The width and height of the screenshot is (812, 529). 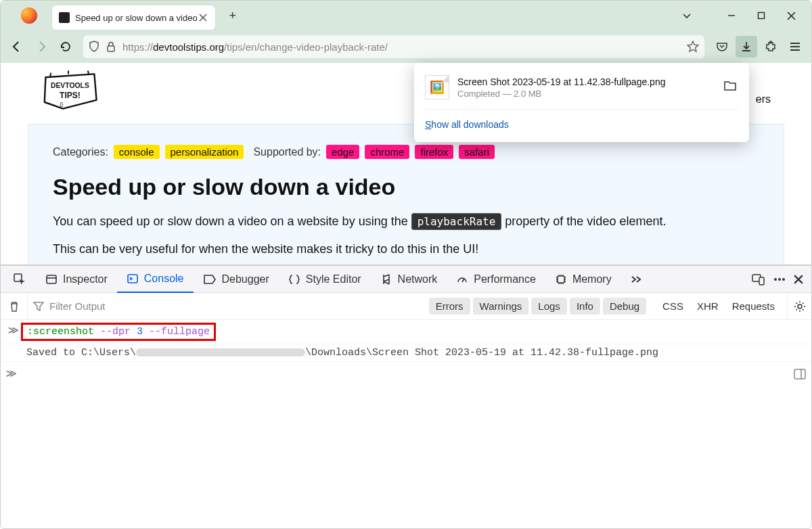 What do you see at coordinates (625, 306) in the screenshot?
I see `filter-debug: Debug` at bounding box center [625, 306].